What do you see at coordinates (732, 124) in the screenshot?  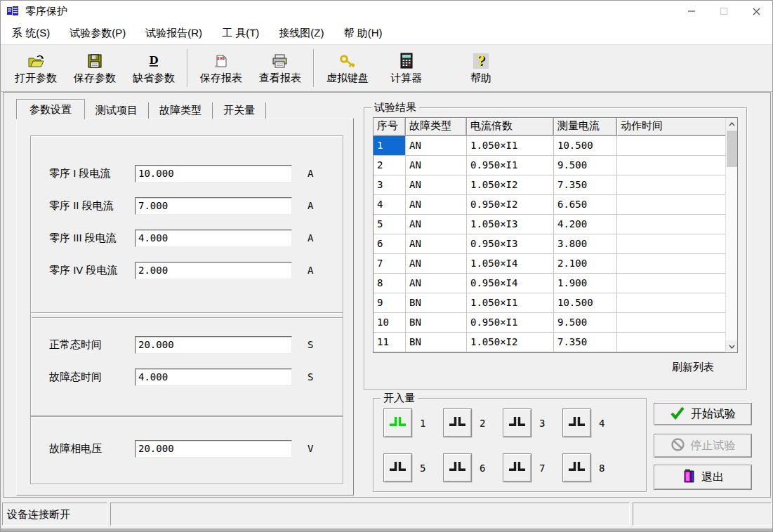 I see `scroll-up-button` at bounding box center [732, 124].